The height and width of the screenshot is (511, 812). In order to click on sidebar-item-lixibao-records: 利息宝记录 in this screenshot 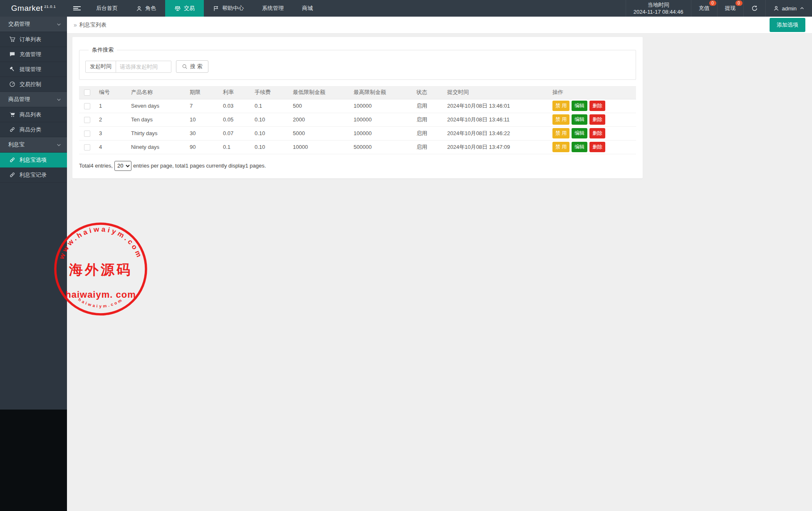, I will do `click(33, 175)`.